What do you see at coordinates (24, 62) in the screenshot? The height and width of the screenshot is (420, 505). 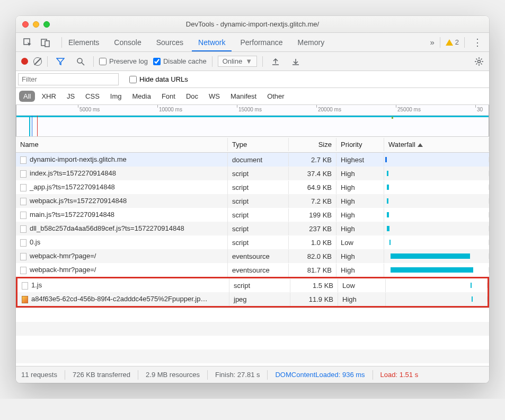 I see `record-button` at bounding box center [24, 62].